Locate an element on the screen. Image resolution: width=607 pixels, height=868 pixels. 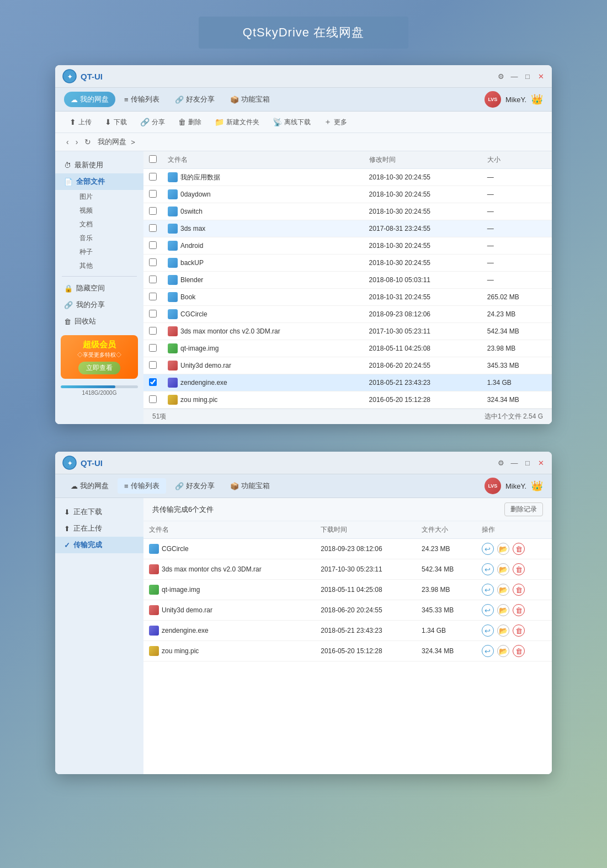
table-row: Blender 2018-08-10 05:03:11 — is located at coordinates (348, 280).